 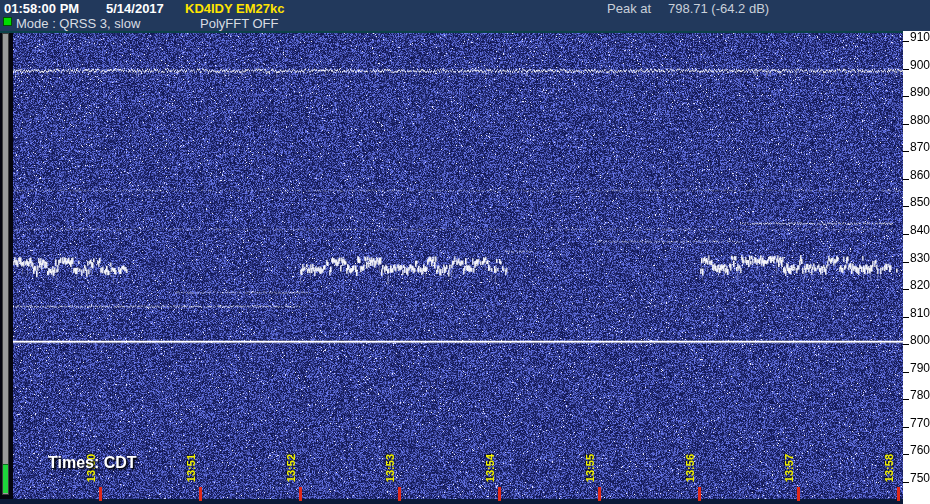 What do you see at coordinates (920, 230) in the screenshot?
I see `freq-tick-label: 840` at bounding box center [920, 230].